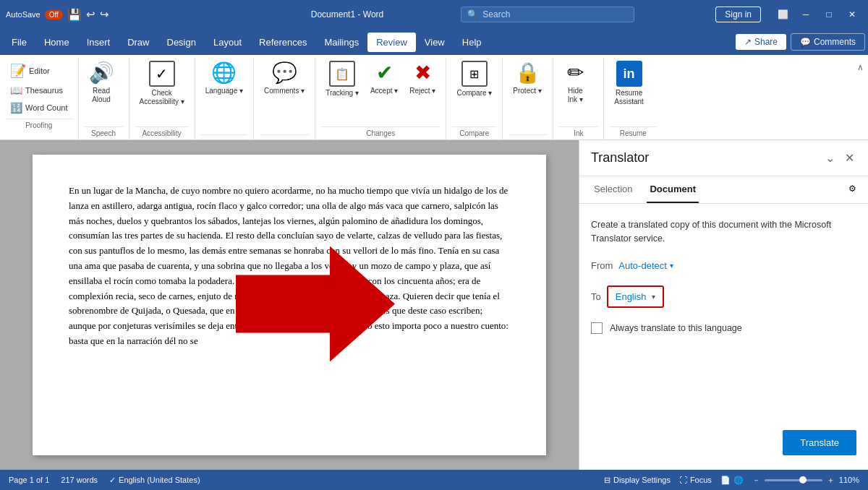 The image size is (868, 490). I want to click on language-label: Language ▾, so click(224, 91).